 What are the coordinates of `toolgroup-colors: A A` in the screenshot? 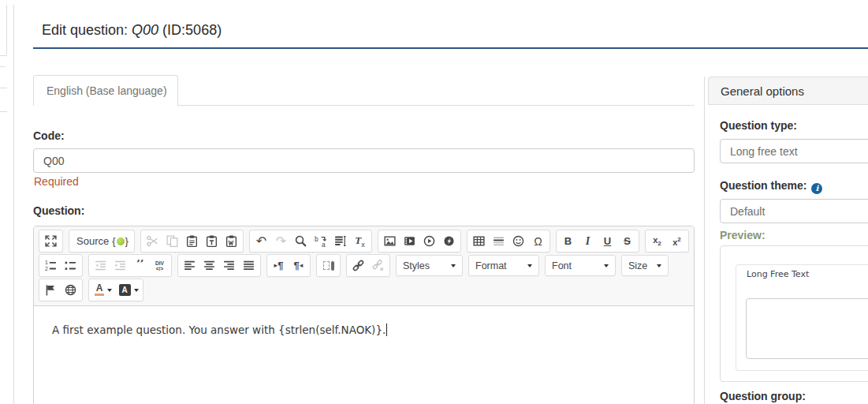 It's located at (116, 290).